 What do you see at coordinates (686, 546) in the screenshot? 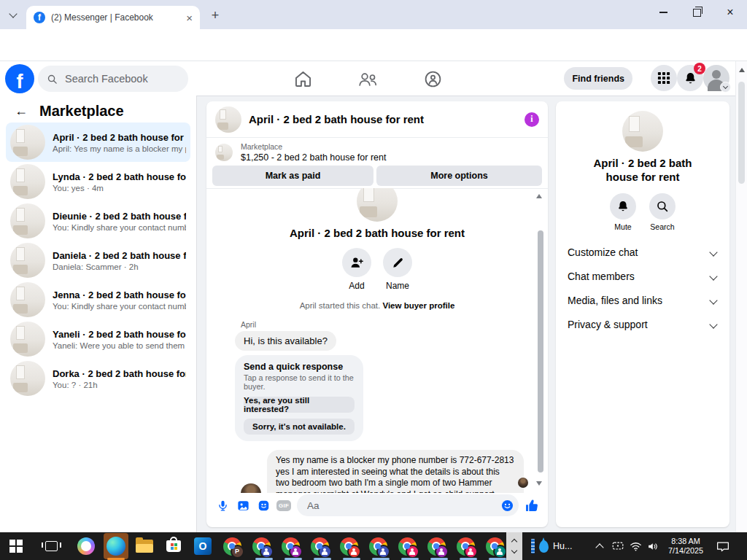
I see `clock: 8:38 AM 7/14/2025` at bounding box center [686, 546].